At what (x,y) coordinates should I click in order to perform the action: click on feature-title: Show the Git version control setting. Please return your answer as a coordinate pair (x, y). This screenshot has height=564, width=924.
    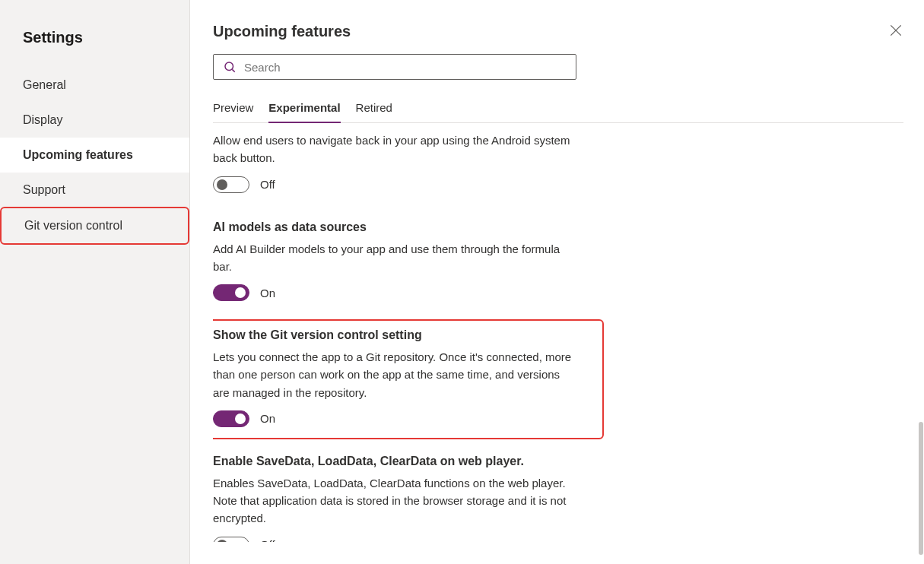
    Looking at the image, I should click on (551, 335).